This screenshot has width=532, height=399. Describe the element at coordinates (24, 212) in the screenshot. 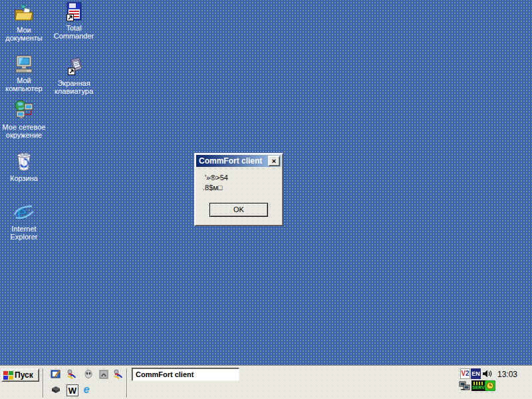

I see `internet-explorer-icon: e` at that location.